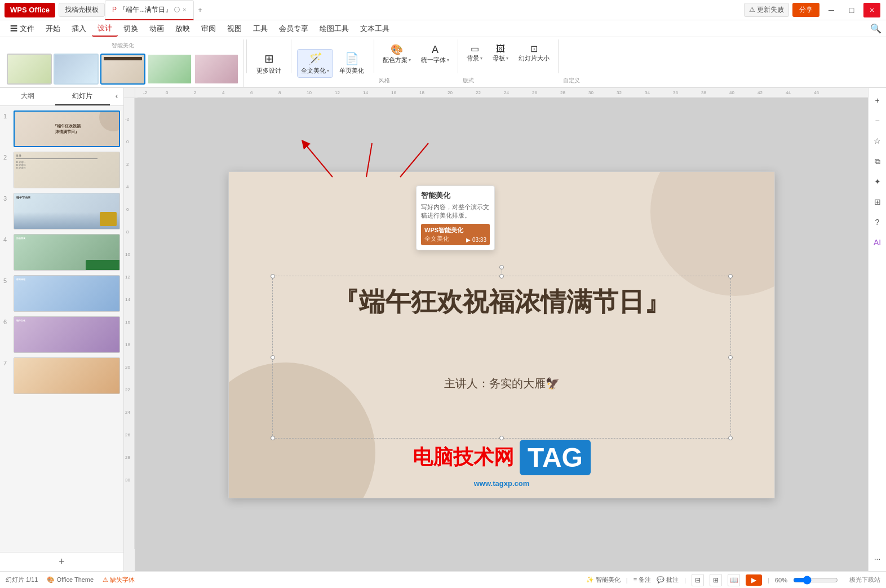 The image size is (886, 588). What do you see at coordinates (294, 29) in the screenshot?
I see `menu-member: 会员专享` at bounding box center [294, 29].